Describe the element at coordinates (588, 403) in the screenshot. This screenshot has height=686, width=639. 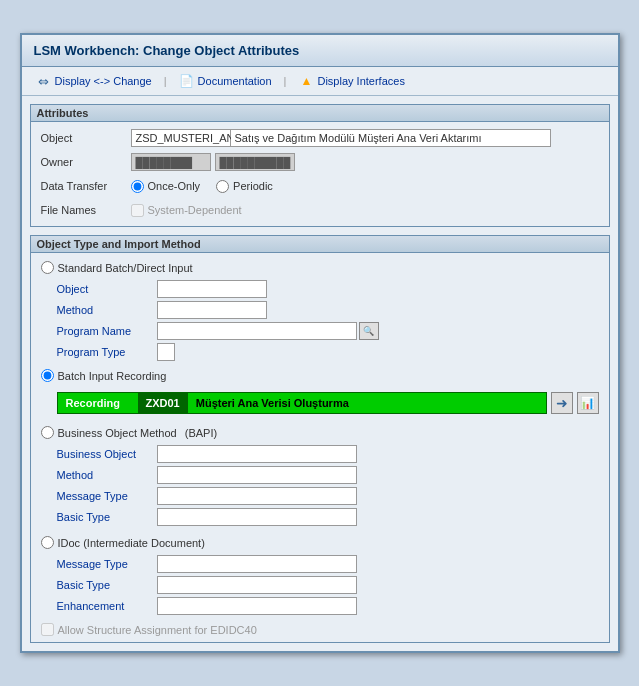
I see `recording-chart-button: 📊` at that location.